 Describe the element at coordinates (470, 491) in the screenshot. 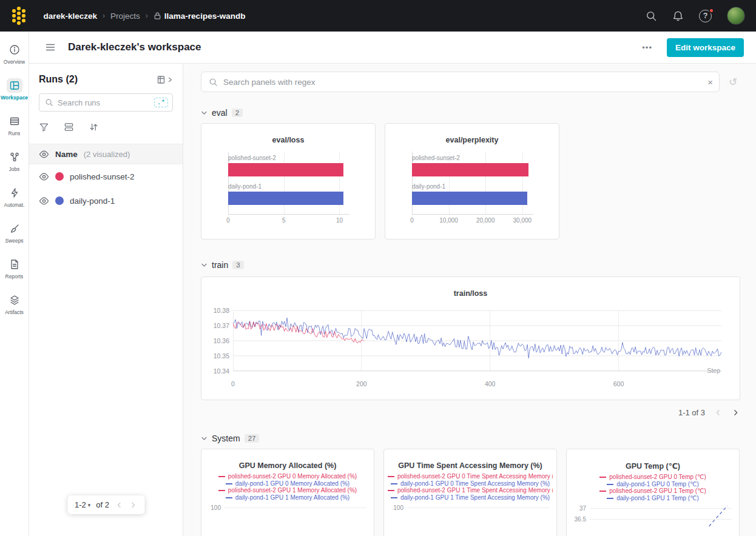

I see `legend-item: polished-sunset-2 GPU 1 Time Spent Acces…` at that location.